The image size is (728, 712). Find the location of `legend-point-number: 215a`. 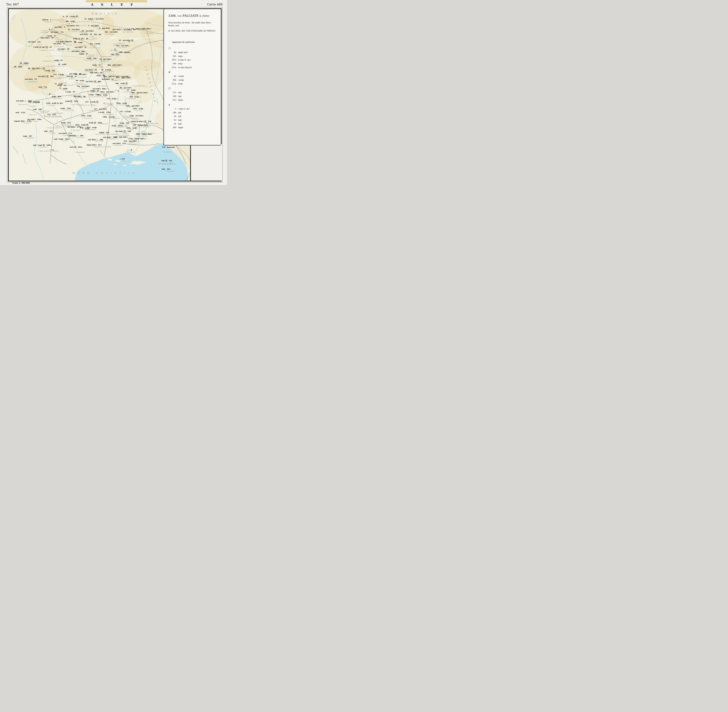

legend-point-number: 215a is located at coordinates (172, 67).